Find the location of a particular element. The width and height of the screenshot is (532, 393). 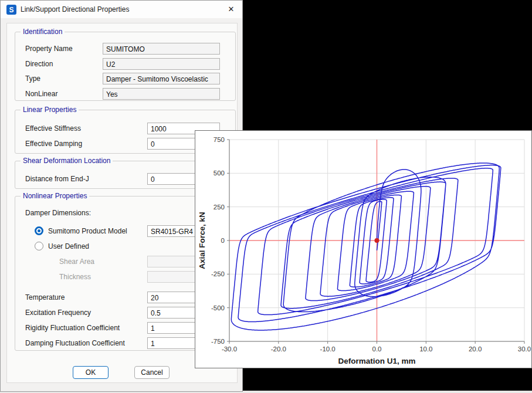

linear-properties-group-title: Linear Properties is located at coordinates (49, 110).